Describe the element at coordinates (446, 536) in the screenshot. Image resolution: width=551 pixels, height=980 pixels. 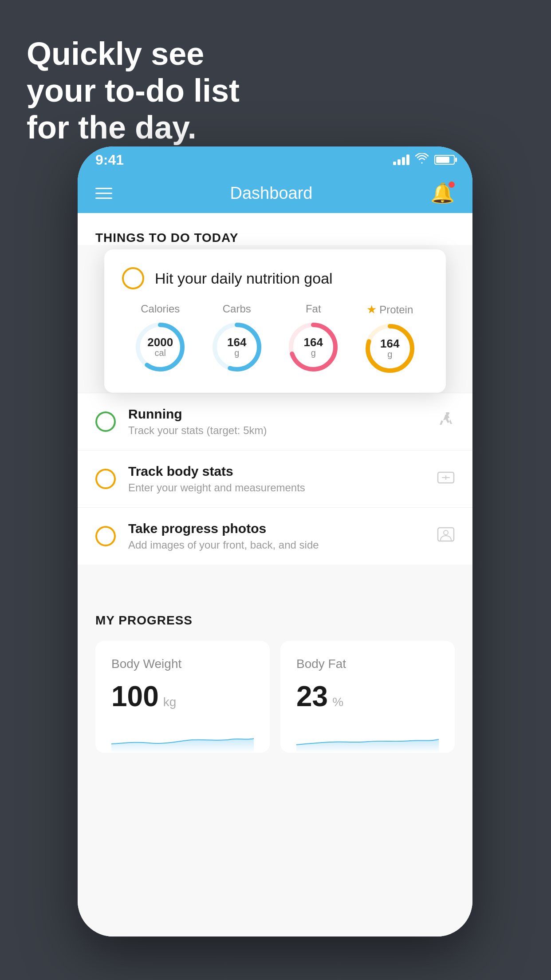
I see `person-icon` at that location.